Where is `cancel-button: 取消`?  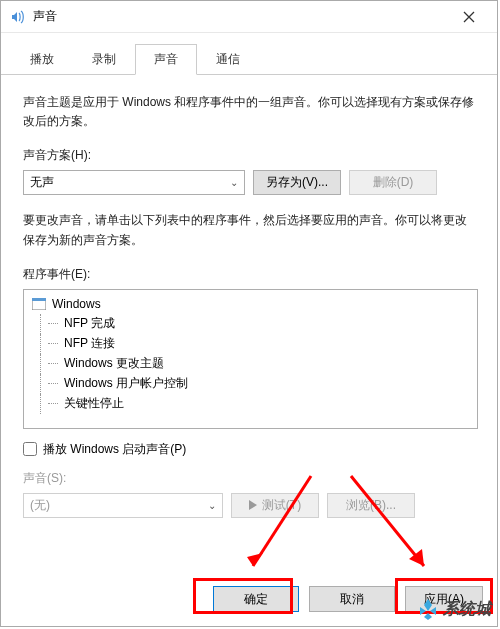 cancel-button: 取消 is located at coordinates (352, 599).